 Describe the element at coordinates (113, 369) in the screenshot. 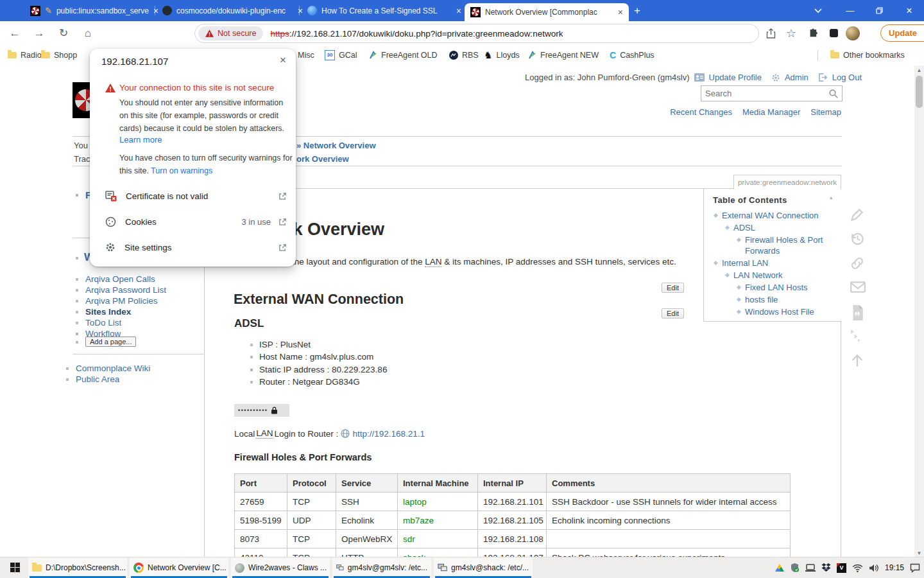

I see `sidebar-item-commonplace-wiki: Commonplace Wiki` at that location.